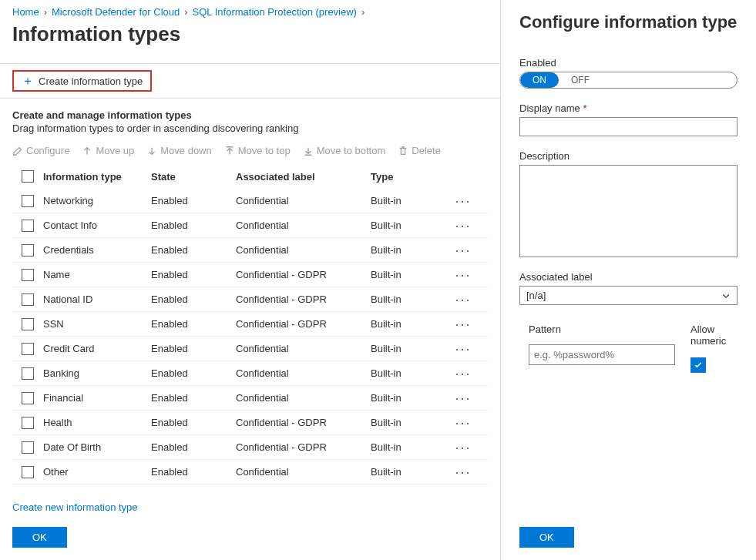  I want to click on move-down-button: Move down, so click(179, 151).